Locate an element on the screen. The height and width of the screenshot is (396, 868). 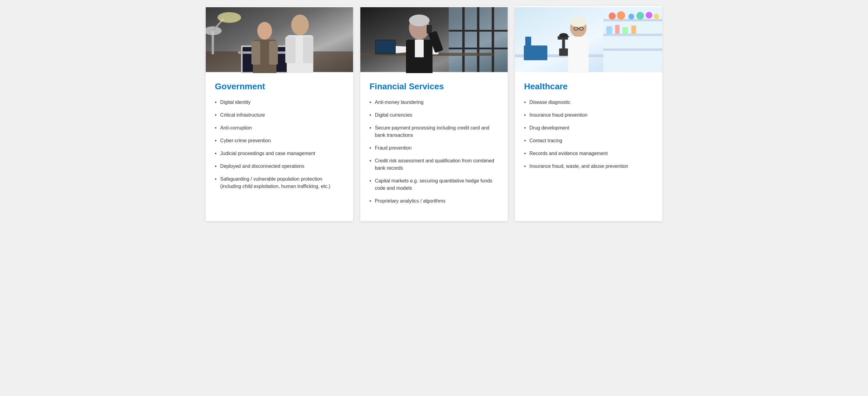
list-item: Capital markets e.g. securing quantitati… is located at coordinates (434, 185).